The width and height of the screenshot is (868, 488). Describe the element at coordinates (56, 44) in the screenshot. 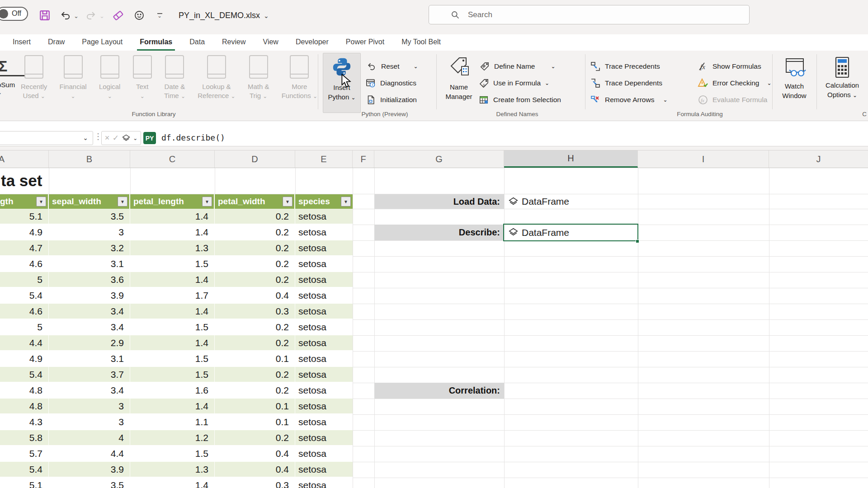

I see `tab-draw: Draw` at that location.